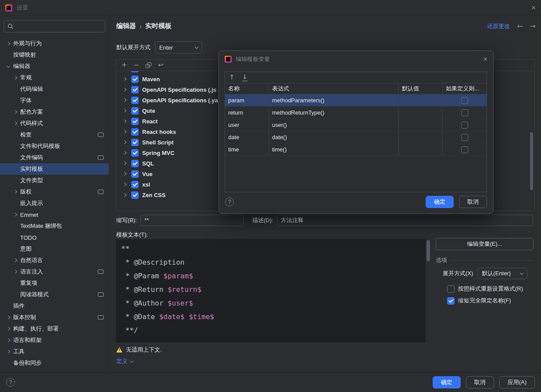 This screenshot has width=541, height=392. Describe the element at coordinates (533, 26) in the screenshot. I see `forward-icon: →` at that location.